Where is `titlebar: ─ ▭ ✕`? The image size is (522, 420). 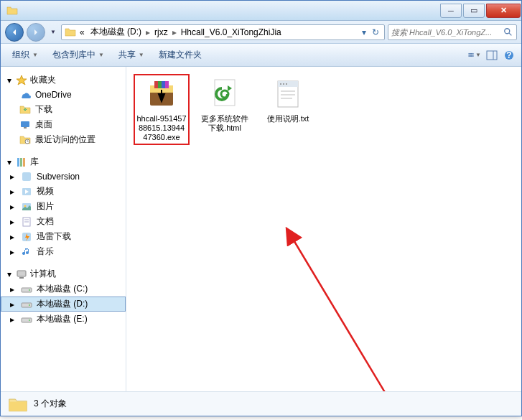
titlebar: ─ ▭ ✕ is located at coordinates (261, 11).